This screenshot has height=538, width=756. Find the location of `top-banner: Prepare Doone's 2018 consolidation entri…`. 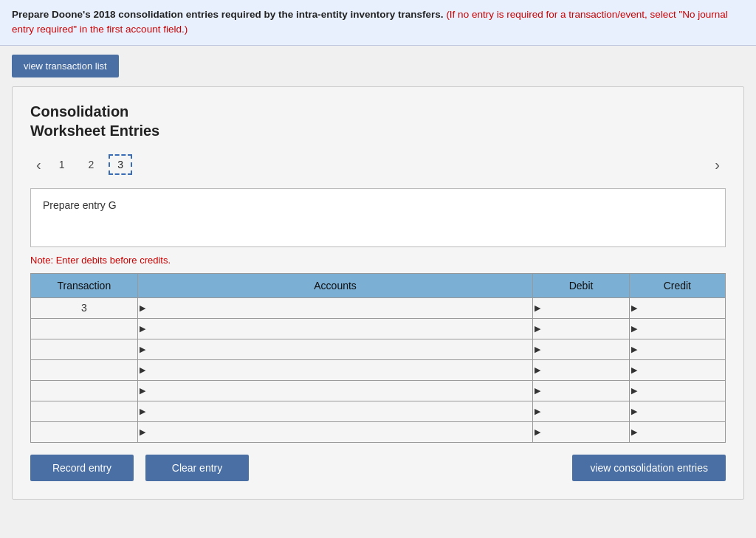

top-banner: Prepare Doone's 2018 consolidation entri… is located at coordinates (378, 23).